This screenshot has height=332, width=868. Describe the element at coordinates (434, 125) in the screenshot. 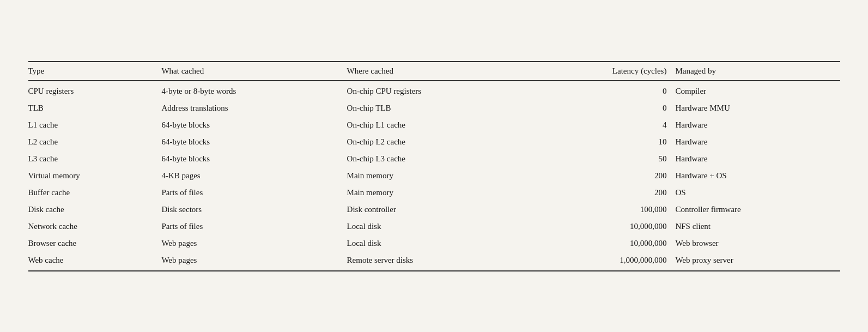

I see `table-row: L1 cache64-byte blocksOn-chip L1 cache4H…` at that location.